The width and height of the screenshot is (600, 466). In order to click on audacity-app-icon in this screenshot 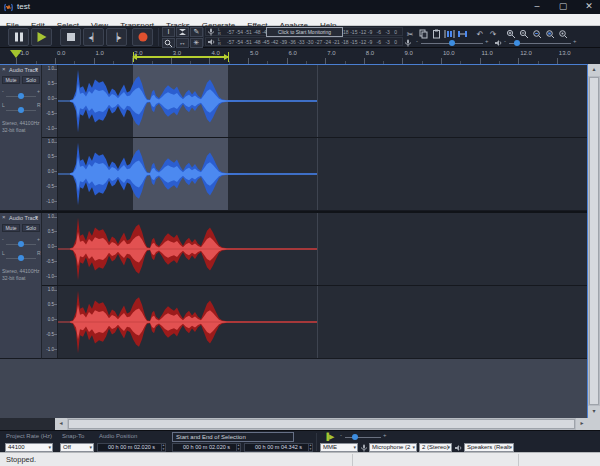, I will do `click(8, 8)`.